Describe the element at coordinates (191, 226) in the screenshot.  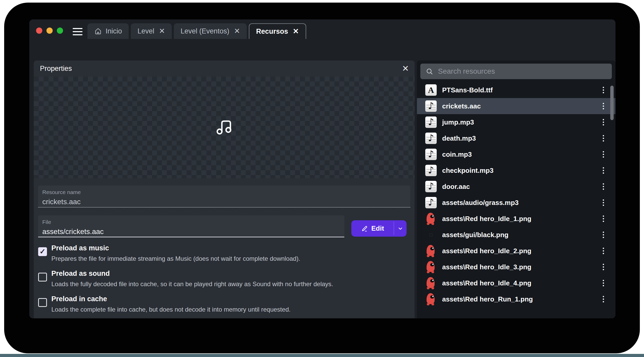
I see `file-field: File assets/crickets.aac` at that location.